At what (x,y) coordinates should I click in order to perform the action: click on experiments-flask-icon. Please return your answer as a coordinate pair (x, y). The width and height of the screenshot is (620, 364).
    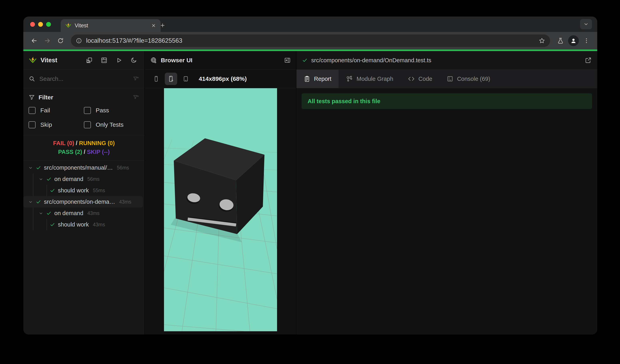
    Looking at the image, I should click on (560, 41).